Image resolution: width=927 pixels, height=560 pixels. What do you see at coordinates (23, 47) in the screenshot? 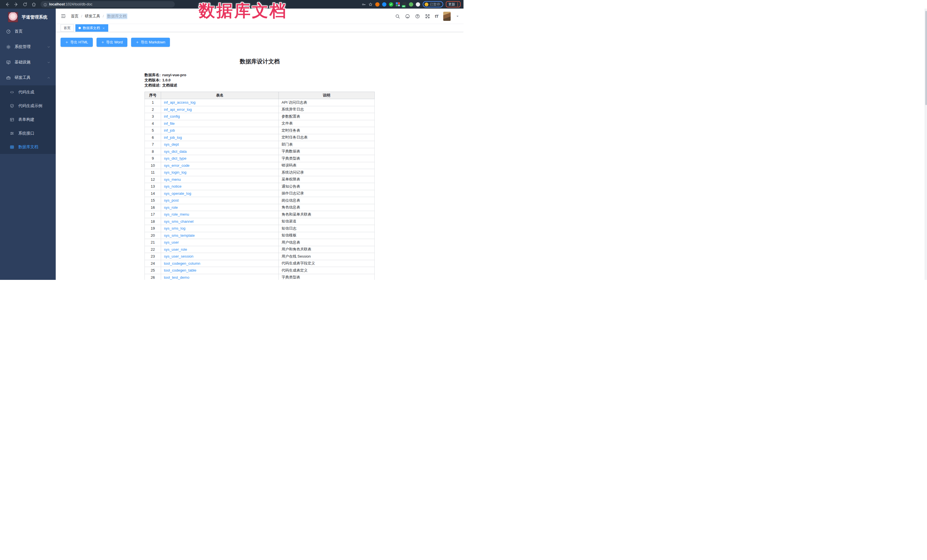
I see `sidebar-item-label: 系统管理` at bounding box center [23, 47].